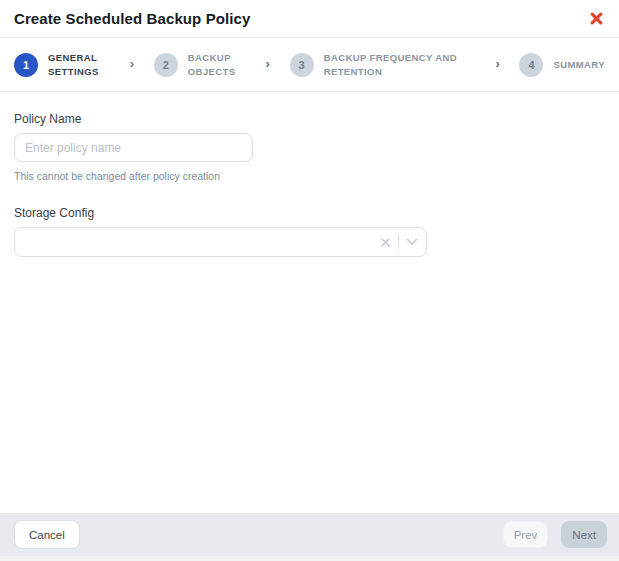  I want to click on step-1-label: GENERAL SETTINGS, so click(79, 64).